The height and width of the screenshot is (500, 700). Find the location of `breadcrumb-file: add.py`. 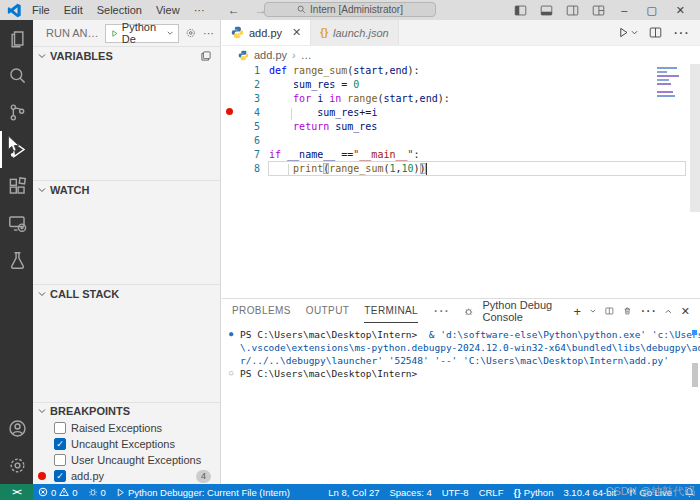

breadcrumb-file: add.py is located at coordinates (270, 55).